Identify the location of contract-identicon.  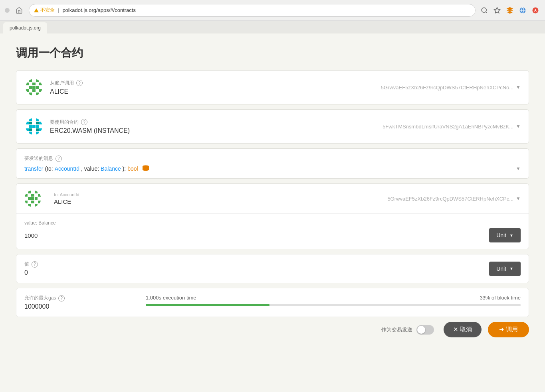
(34, 126).